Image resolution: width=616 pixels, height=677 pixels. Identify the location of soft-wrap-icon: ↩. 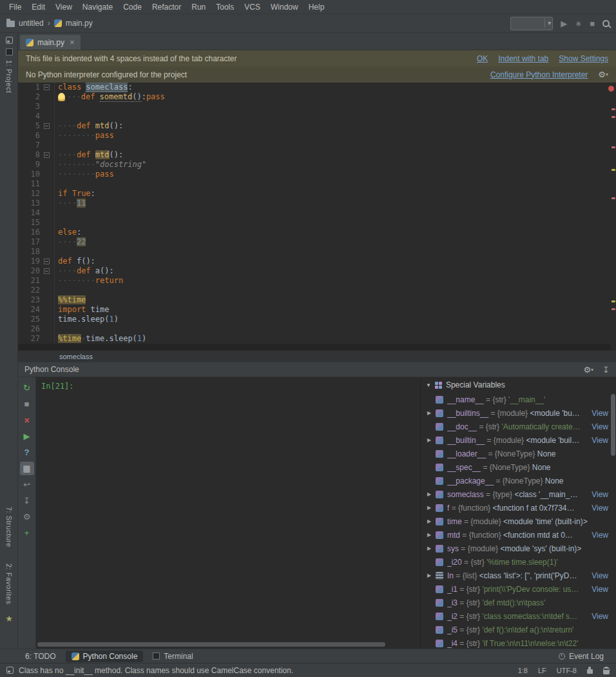
(27, 485).